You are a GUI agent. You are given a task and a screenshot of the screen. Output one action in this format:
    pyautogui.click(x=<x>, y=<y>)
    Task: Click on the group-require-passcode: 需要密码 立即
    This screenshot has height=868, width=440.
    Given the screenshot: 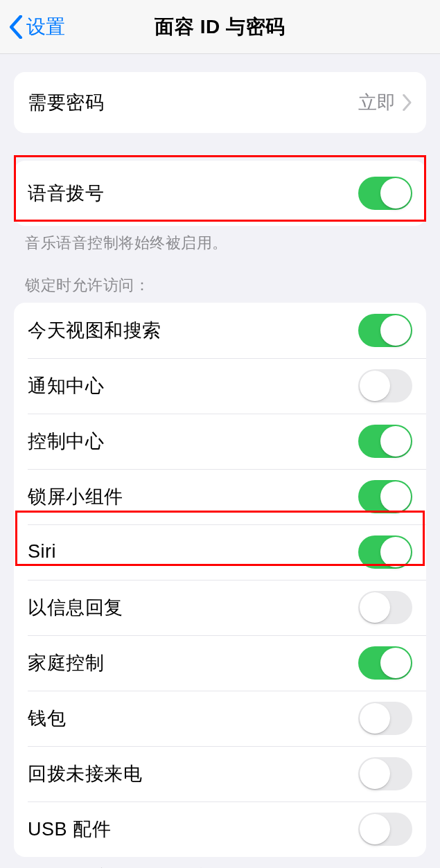 What is the action you would take?
    pyautogui.click(x=220, y=103)
    